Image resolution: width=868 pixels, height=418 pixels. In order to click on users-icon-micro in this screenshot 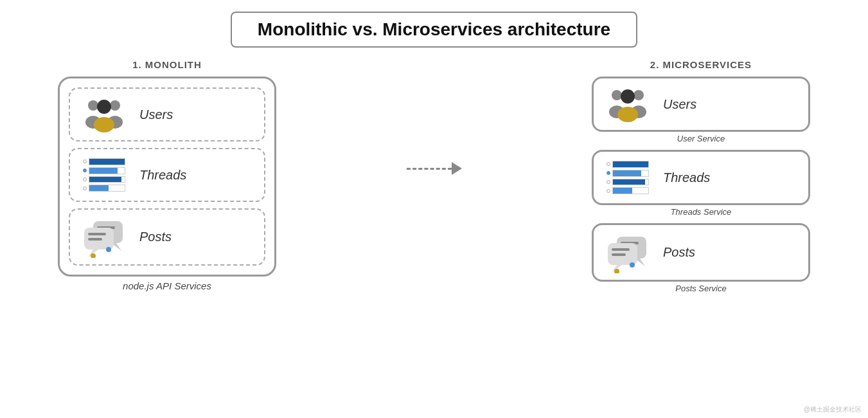, I will do `click(628, 104)`.